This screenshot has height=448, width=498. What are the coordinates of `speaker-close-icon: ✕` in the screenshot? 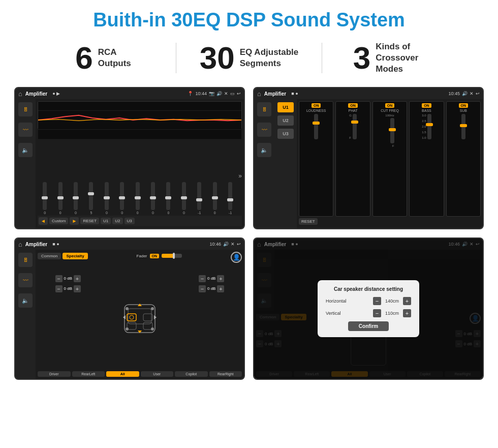 It's located at (233, 244).